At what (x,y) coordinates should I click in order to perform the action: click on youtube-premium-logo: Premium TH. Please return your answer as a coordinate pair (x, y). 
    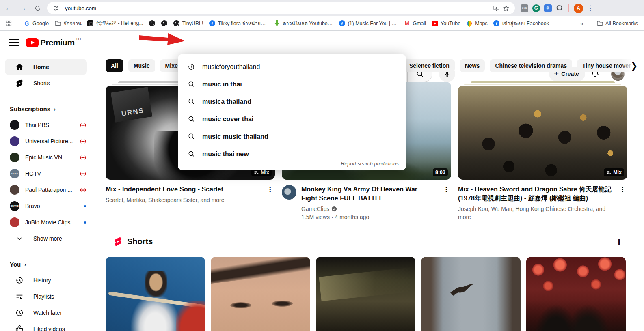
    Looking at the image, I should click on (54, 43).